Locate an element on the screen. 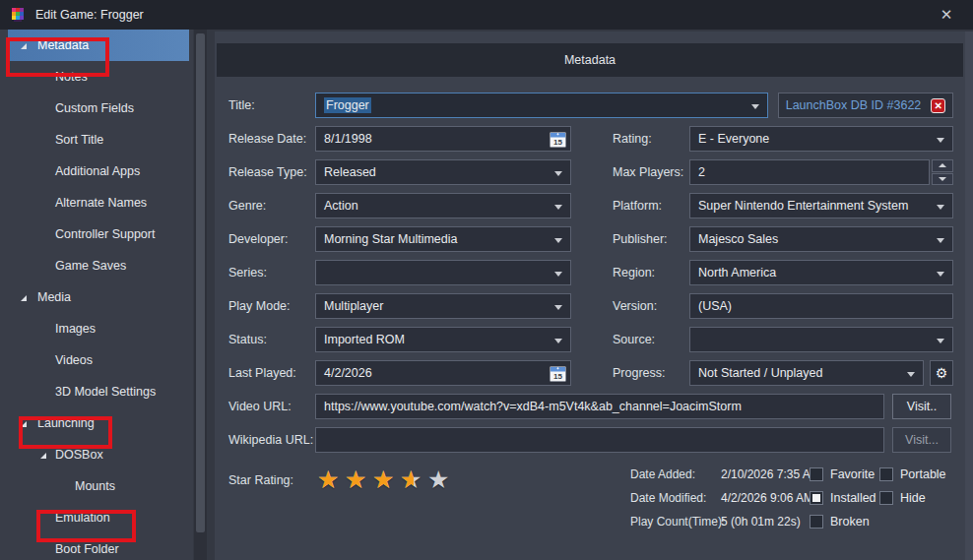 The width and height of the screenshot is (973, 560). broken-checkbox: Broken is located at coordinates (843, 522).